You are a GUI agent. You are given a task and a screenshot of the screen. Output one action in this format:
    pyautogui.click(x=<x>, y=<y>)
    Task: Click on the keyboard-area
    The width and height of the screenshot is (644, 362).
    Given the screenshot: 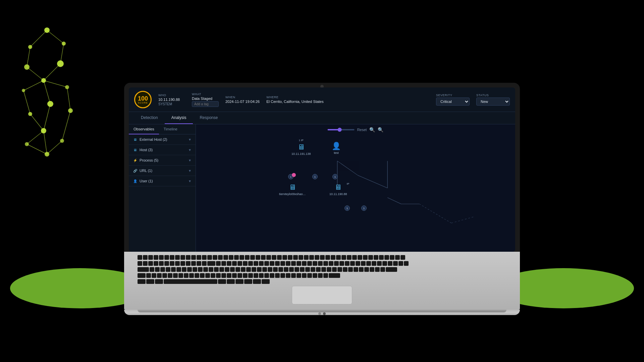 What is the action you would take?
    pyautogui.click(x=322, y=281)
    